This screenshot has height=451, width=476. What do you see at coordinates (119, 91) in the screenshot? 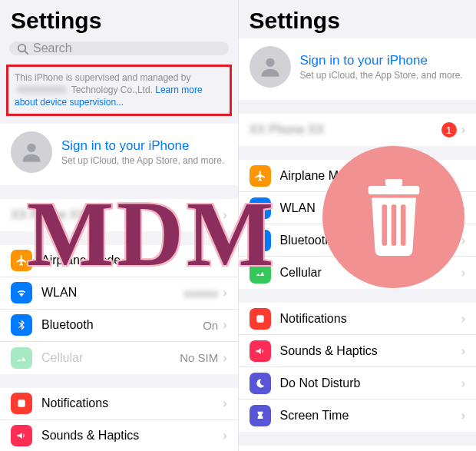
I see `supervision-notice: This iPhone is supervised and managed by…` at bounding box center [119, 91].